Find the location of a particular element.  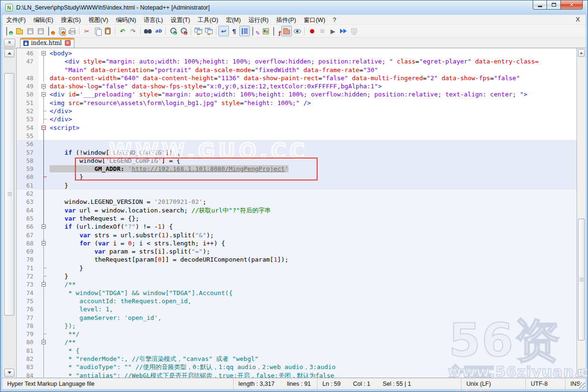

close-all-icon: - is located at coordinates (62, 31).